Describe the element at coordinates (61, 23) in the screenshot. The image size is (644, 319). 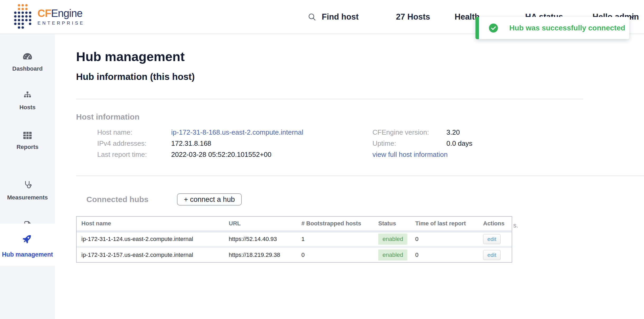
I see `logo-enterprise: ENTERPRISE` at that location.